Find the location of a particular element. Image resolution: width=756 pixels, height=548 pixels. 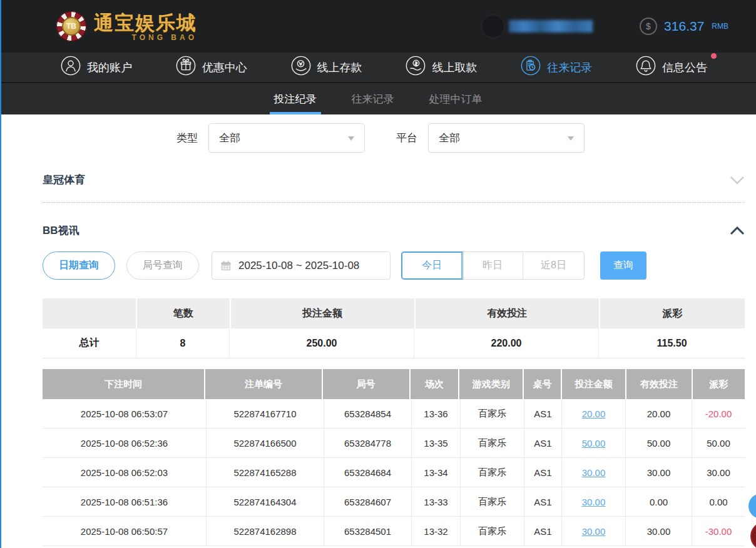

quick-date-button: 近8日 is located at coordinates (553, 265).